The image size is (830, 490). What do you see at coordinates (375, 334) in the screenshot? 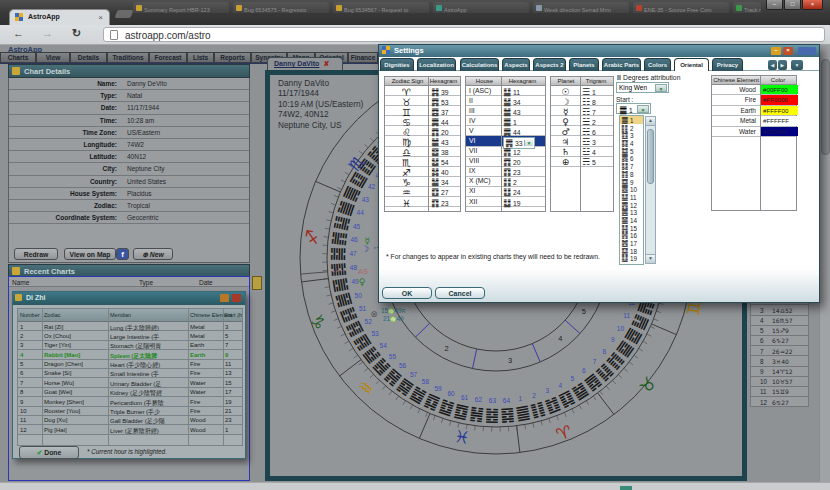
I see `svg-text: 53` at bounding box center [375, 334].